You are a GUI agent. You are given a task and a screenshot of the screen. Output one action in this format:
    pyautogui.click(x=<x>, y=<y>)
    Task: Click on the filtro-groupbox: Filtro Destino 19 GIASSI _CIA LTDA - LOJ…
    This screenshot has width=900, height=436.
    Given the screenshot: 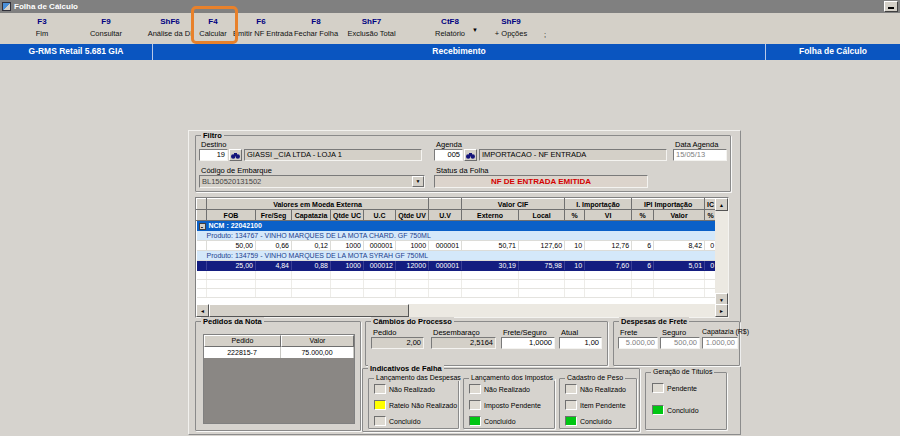 What is the action you would take?
    pyautogui.click(x=463, y=164)
    